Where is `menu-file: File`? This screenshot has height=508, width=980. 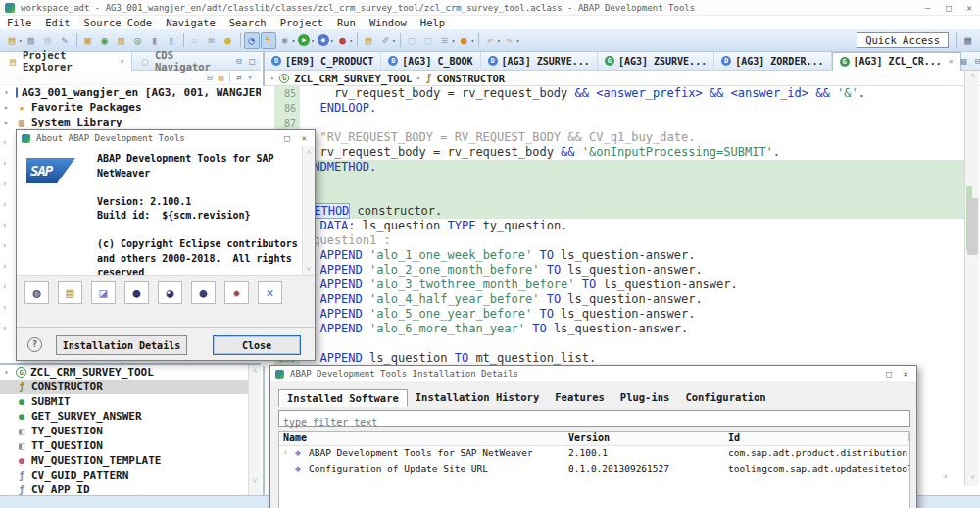 menu-file: File is located at coordinates (20, 23).